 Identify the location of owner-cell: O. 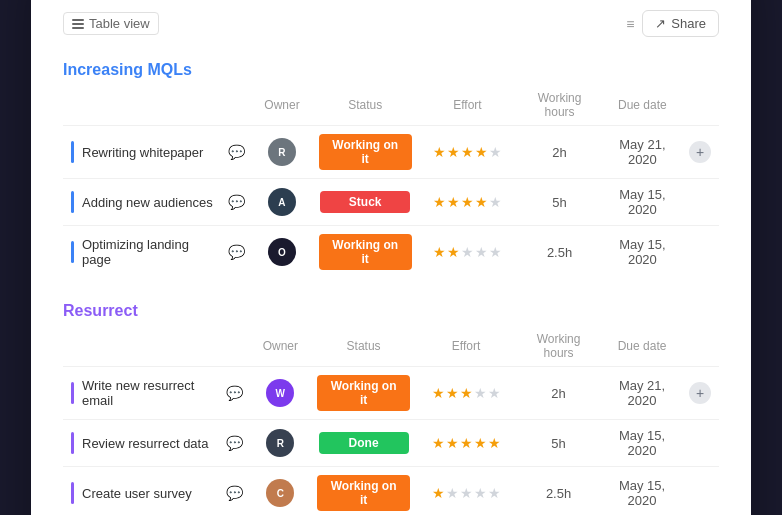
(282, 252).